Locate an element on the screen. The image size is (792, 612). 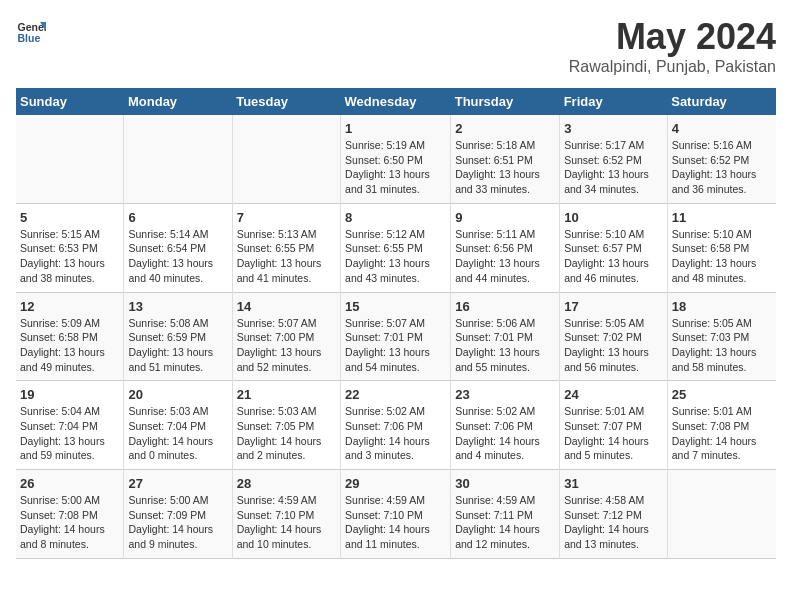
calendar-cell: 21Sunrise: 5:03 AM Sunset: 7:05 PM Dayli… is located at coordinates (286, 426).